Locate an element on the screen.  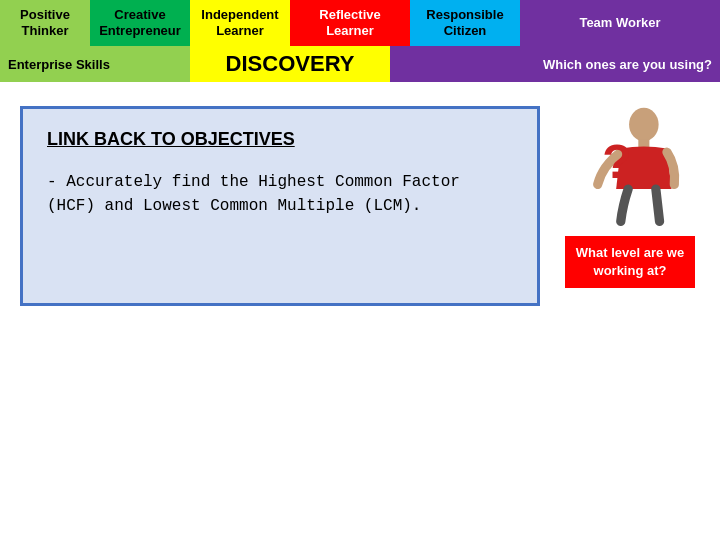
second-row: Enterprise Skills DISCOVERY Which ones a… is located at coordinates (360, 64).